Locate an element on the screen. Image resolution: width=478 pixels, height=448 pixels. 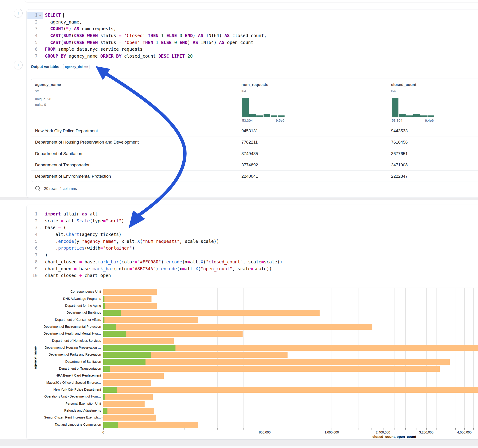
code-text: CAST(SUM(CASE WHEN status = 'Closed' THE… is located at coordinates (155, 36).